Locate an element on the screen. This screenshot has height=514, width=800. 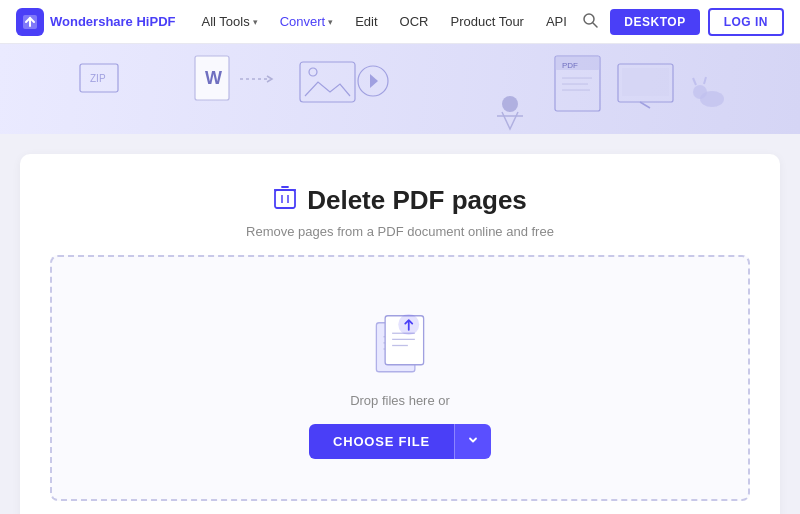
tool-subtitle: Remove pages from a PDF document online … is located at coordinates (400, 232).